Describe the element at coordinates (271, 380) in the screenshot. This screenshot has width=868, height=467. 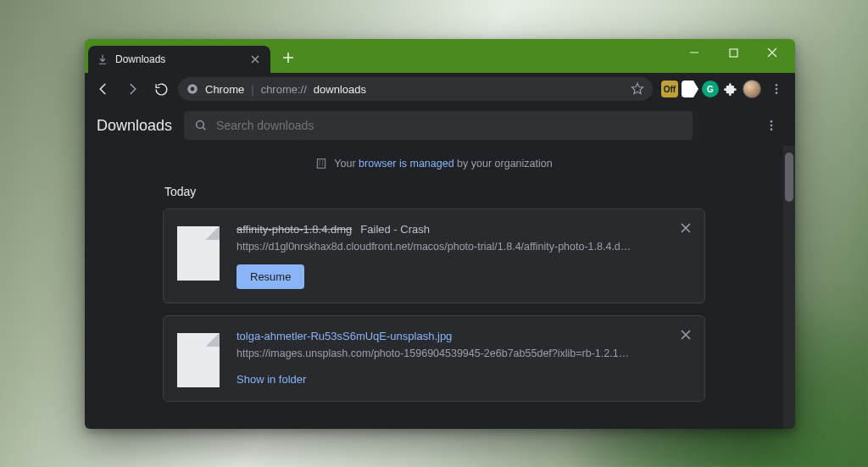
I see `show-in-folder-link: Show in folder` at that location.